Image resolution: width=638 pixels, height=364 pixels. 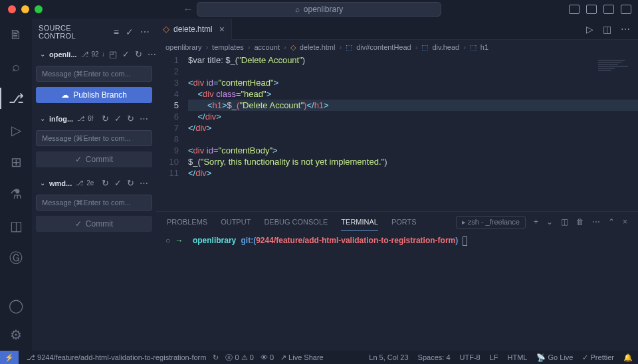 I want to click on breadcrumb-item: h1, so click(x=484, y=47).